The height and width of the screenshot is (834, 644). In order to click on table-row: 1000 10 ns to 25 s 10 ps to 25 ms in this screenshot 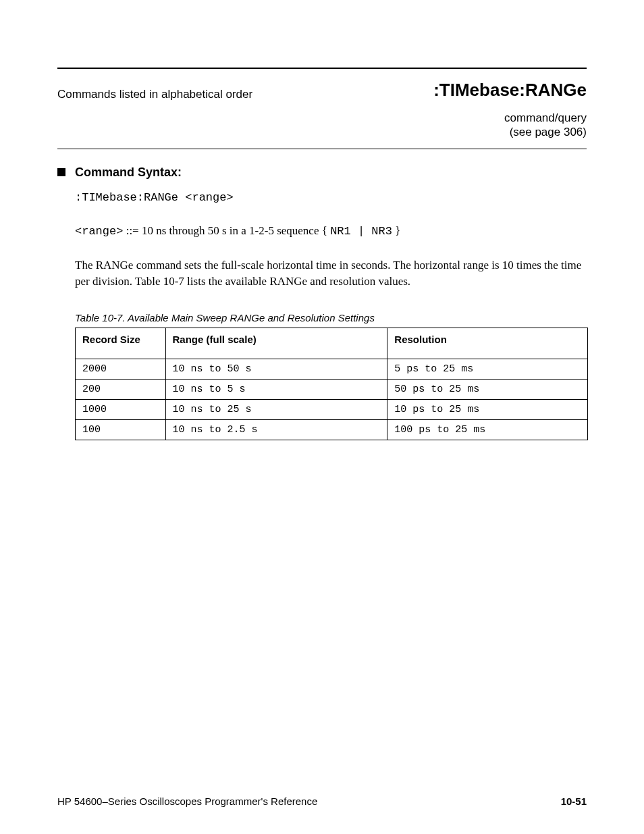, I will do `click(332, 409)`.